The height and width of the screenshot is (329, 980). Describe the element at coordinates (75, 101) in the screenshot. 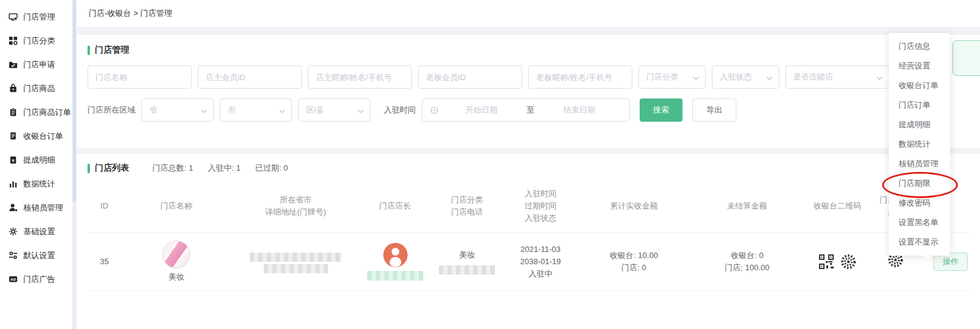

I see `sidebar-scrollbar-thumb` at that location.